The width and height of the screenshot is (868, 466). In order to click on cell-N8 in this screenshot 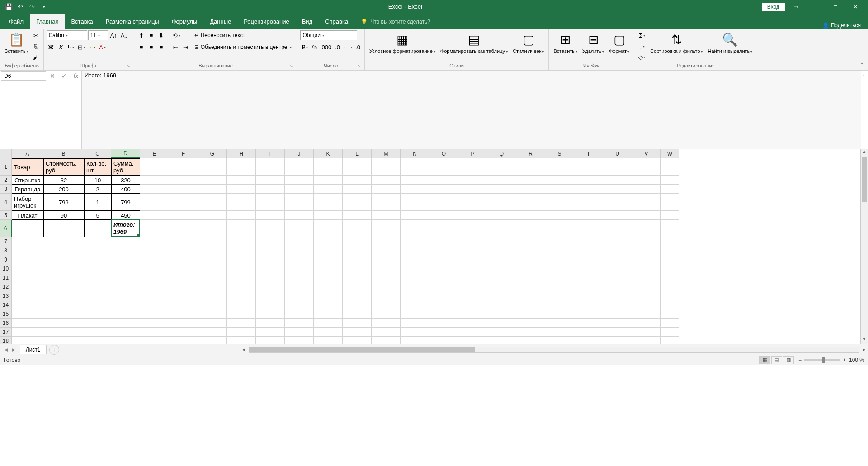, I will do `click(415, 251)`.